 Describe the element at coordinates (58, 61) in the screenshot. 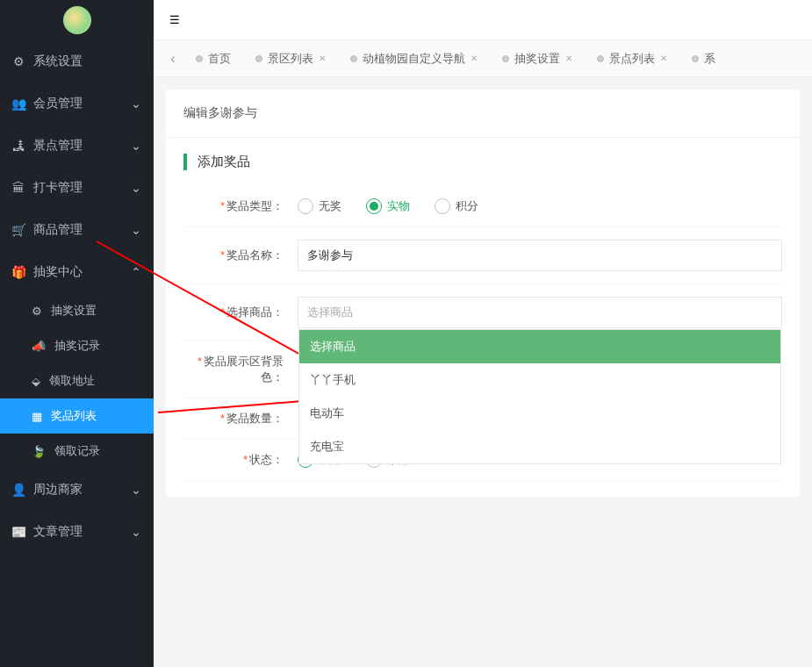

I see `nav-label: 系统设置` at that location.